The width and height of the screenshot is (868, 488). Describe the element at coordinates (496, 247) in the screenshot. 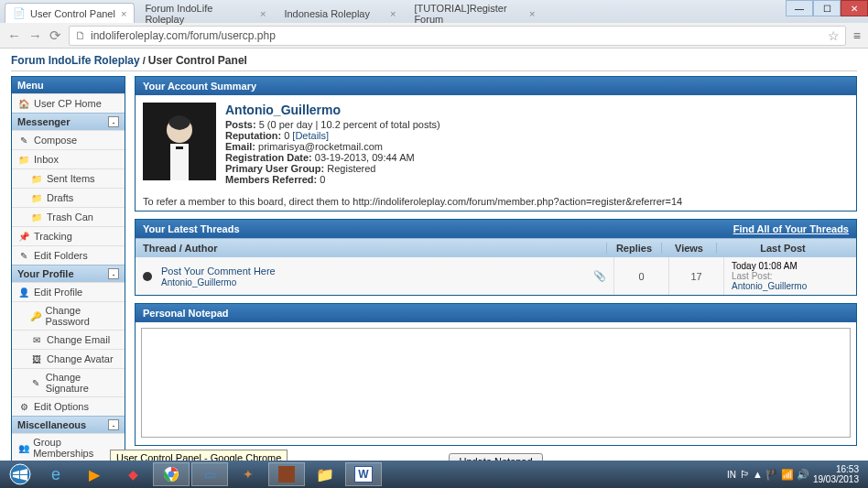

I see `thread-table-header: Thread / Author Replies Views Last Post` at that location.